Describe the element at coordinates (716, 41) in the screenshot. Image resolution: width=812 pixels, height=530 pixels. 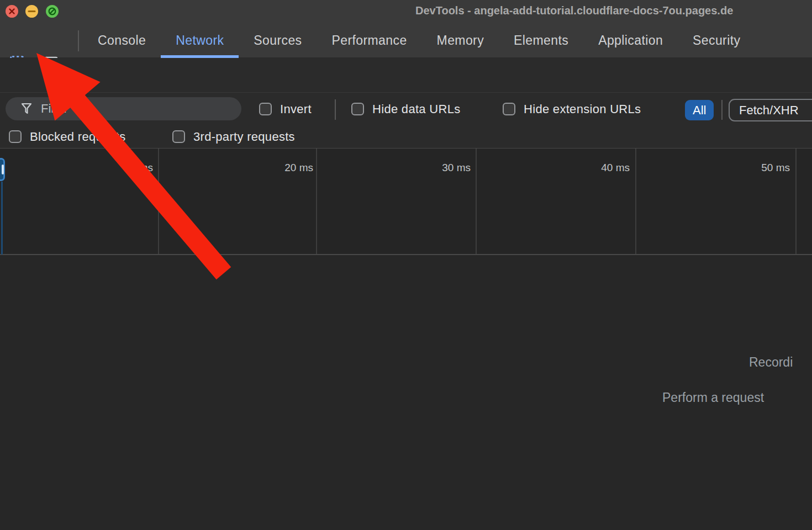
I see `tab-security: Security` at that location.